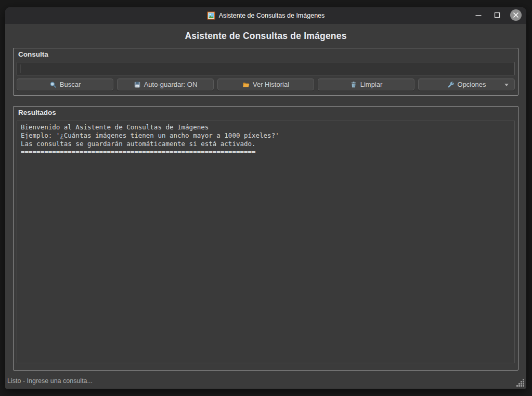 This screenshot has width=532, height=396. Describe the element at coordinates (497, 16) in the screenshot. I see `maximize-button` at that location.